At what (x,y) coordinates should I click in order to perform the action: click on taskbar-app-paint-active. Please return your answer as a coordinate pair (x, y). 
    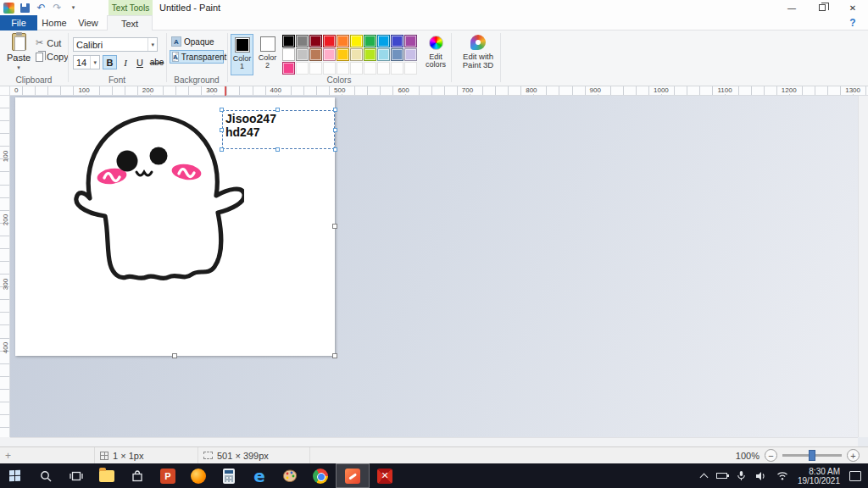
    Looking at the image, I should click on (353, 476).